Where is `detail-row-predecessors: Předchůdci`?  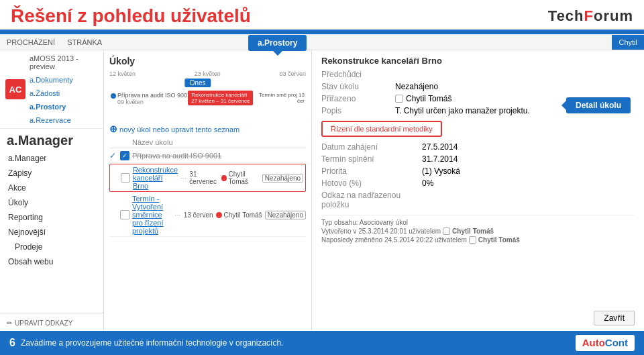
detail-row-predecessors: Předchůdci is located at coordinates (478, 74).